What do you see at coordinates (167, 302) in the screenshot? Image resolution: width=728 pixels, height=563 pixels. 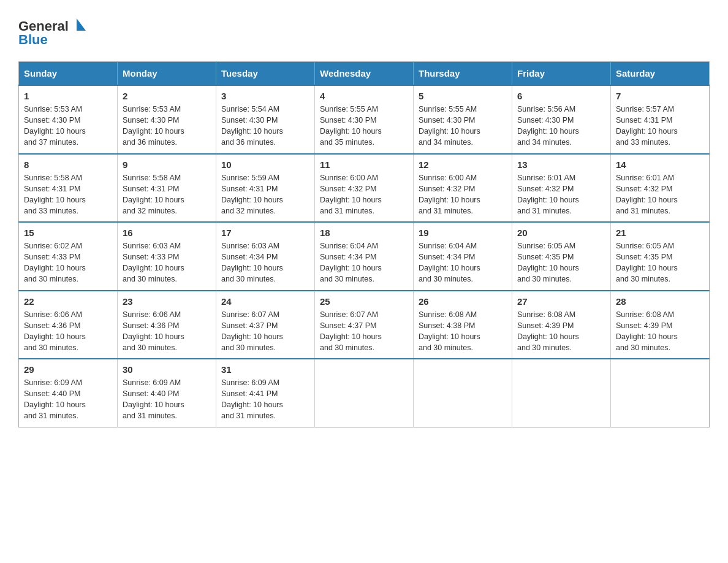 I see `day-number: 23` at bounding box center [167, 302].